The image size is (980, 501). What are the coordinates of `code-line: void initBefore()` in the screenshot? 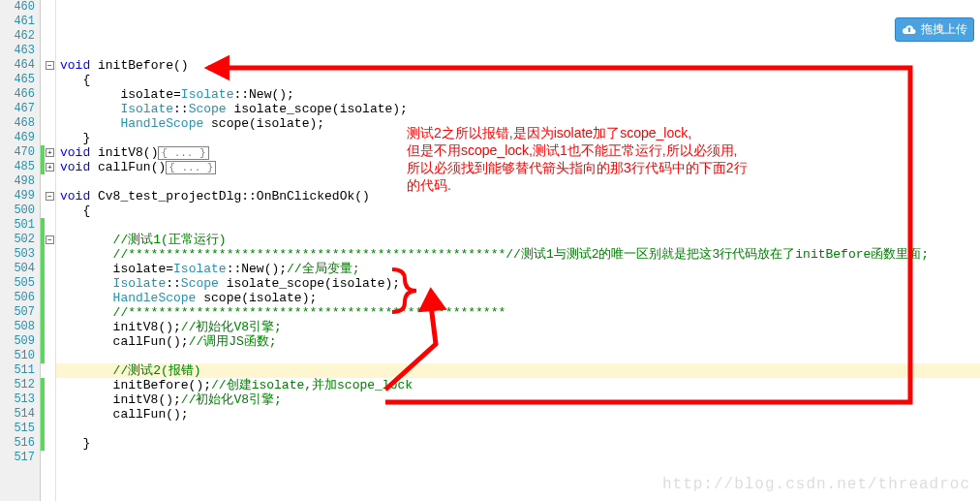 It's located at (518, 66).